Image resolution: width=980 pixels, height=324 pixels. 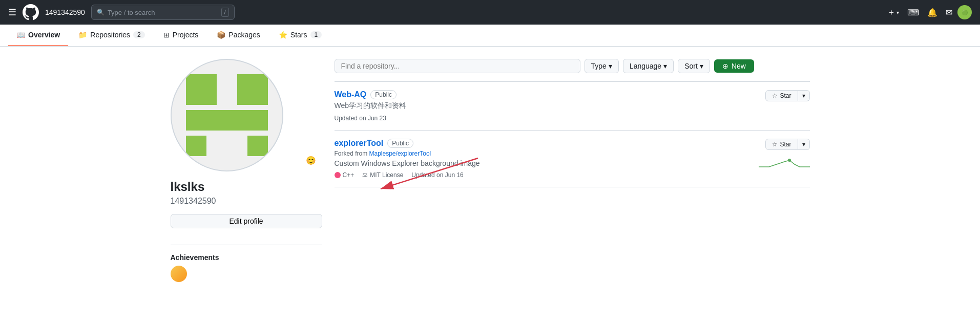 What do you see at coordinates (12, 12) in the screenshot?
I see `hamburger-icon: ☰` at bounding box center [12, 12].